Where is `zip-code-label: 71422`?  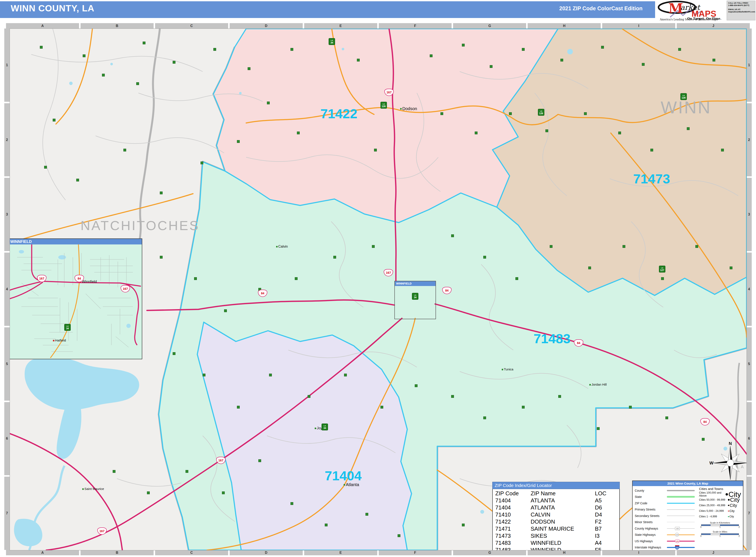
zip-code-label: 71422 is located at coordinates (339, 114).